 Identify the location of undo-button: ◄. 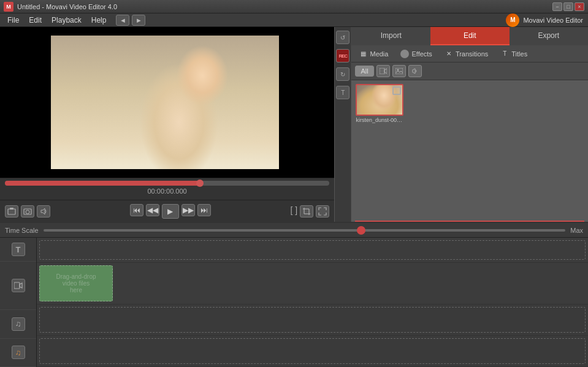
(123, 20).